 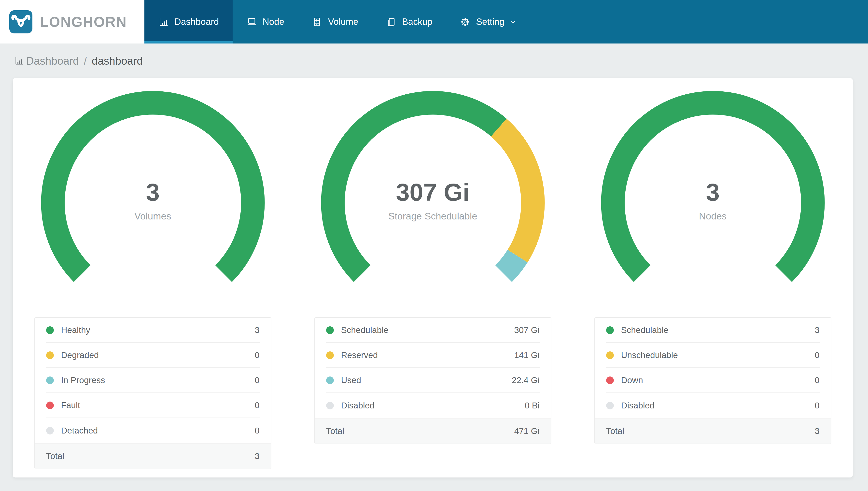 What do you see at coordinates (526, 380) in the screenshot?
I see `legend-row-value: 22.4 Gi` at bounding box center [526, 380].